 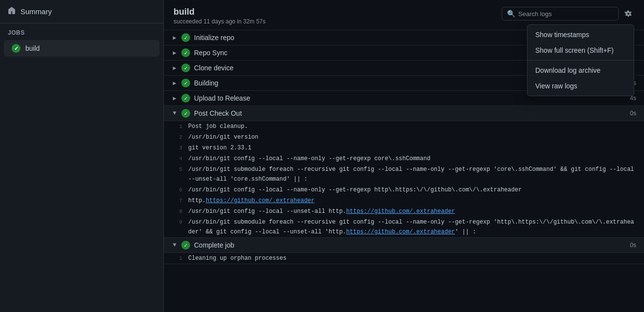 I want to click on log-line: 2 /usr/bin/git version, so click(x=404, y=137).